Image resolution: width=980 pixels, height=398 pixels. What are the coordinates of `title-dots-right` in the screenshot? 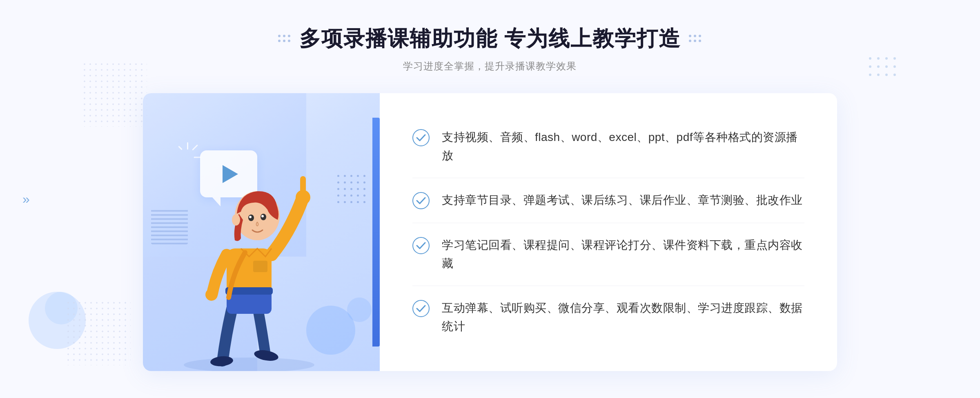 It's located at (695, 39).